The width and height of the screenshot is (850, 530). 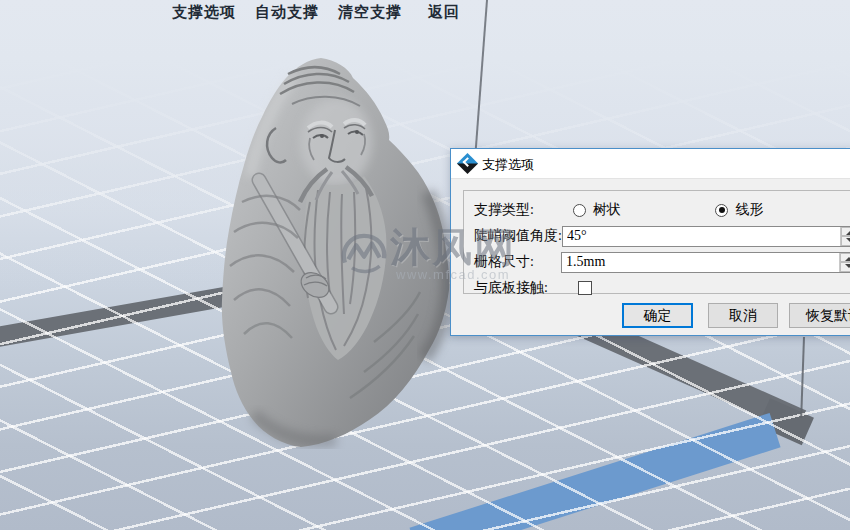 I want to click on menu-item-back: 返回, so click(x=444, y=12).